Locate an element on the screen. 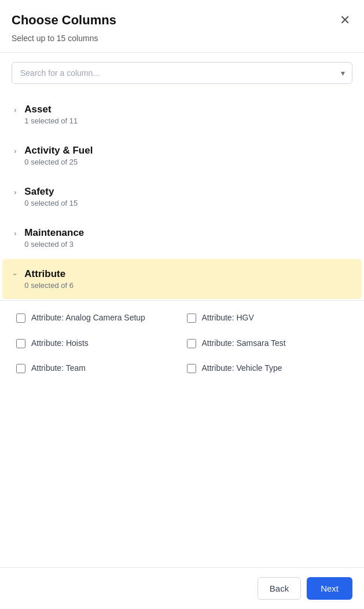  section-attribute-info: Attribute 0 selected of 6 is located at coordinates (49, 279).